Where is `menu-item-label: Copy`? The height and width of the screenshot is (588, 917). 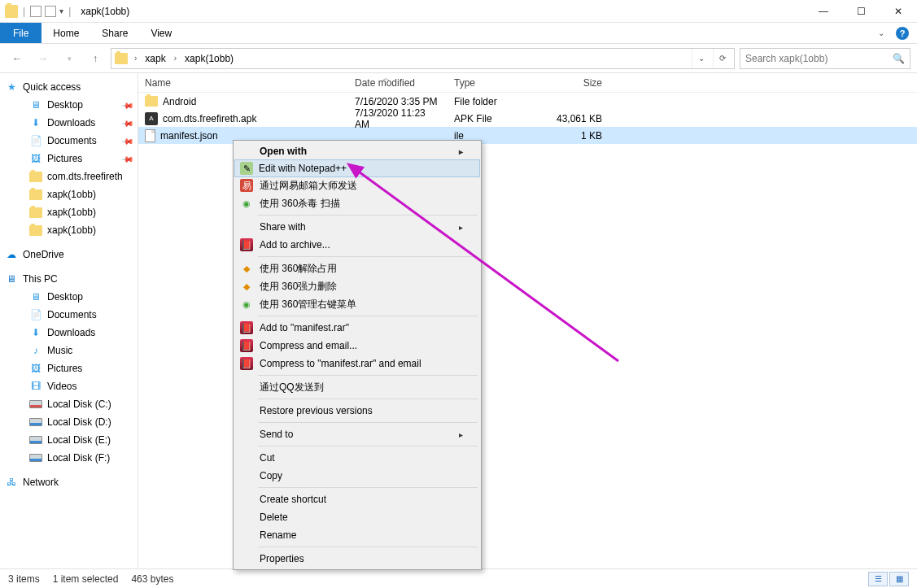 menu-item-label: Copy is located at coordinates (271, 476).